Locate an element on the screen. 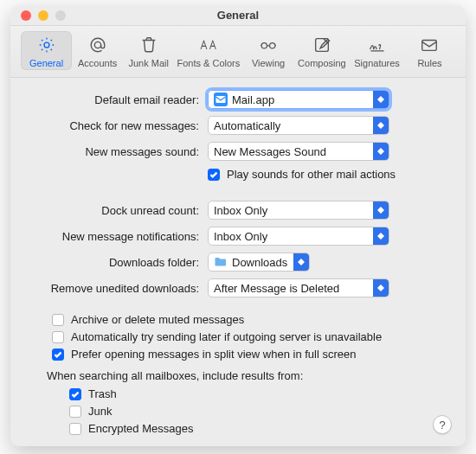 Image resolution: width=476 pixels, height=454 pixels. tab-label: Junk Mail is located at coordinates (148, 63).